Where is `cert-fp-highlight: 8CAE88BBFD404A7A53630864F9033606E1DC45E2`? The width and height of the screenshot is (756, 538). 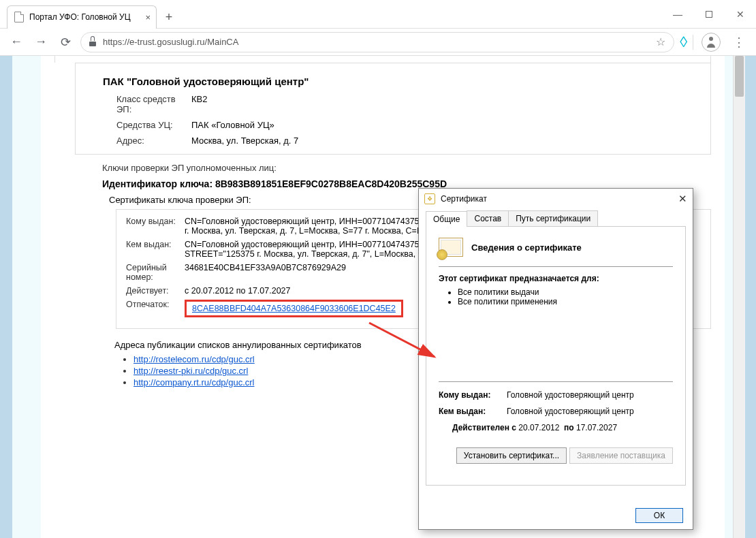
cert-fp-highlight: 8CAE88BBFD404A7A53630864F9033606E1DC45E2 is located at coordinates (294, 308).